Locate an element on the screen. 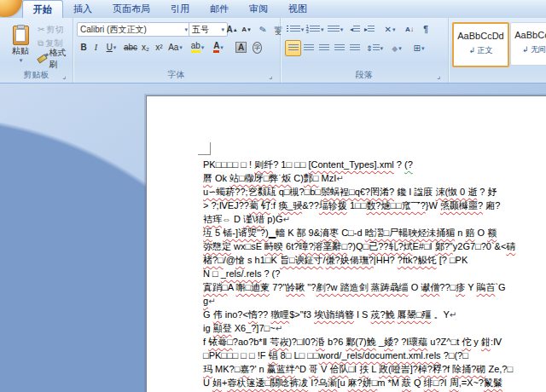  office-button is located at coordinates (12, 9).